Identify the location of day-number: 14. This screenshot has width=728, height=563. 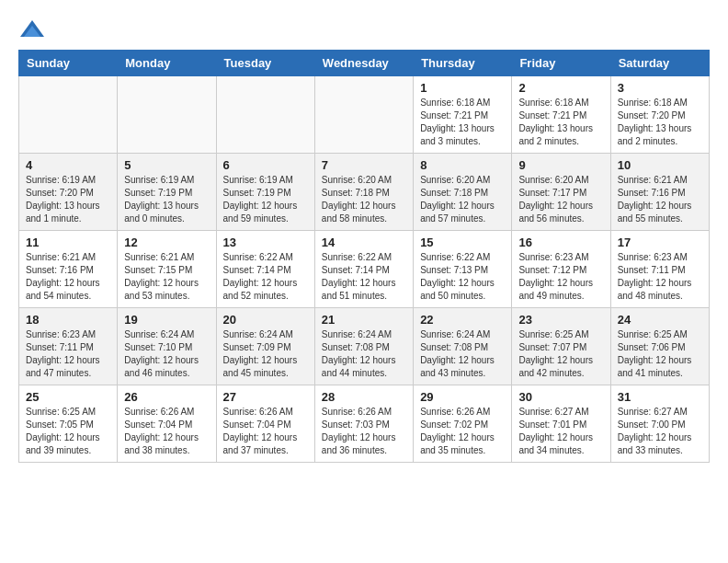
(364, 243).